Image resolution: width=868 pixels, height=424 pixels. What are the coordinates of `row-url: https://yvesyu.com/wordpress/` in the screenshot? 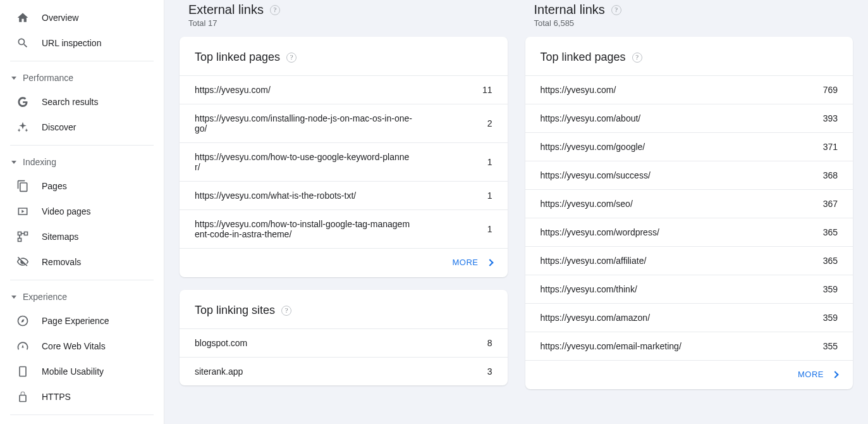 It's located at (605, 232).